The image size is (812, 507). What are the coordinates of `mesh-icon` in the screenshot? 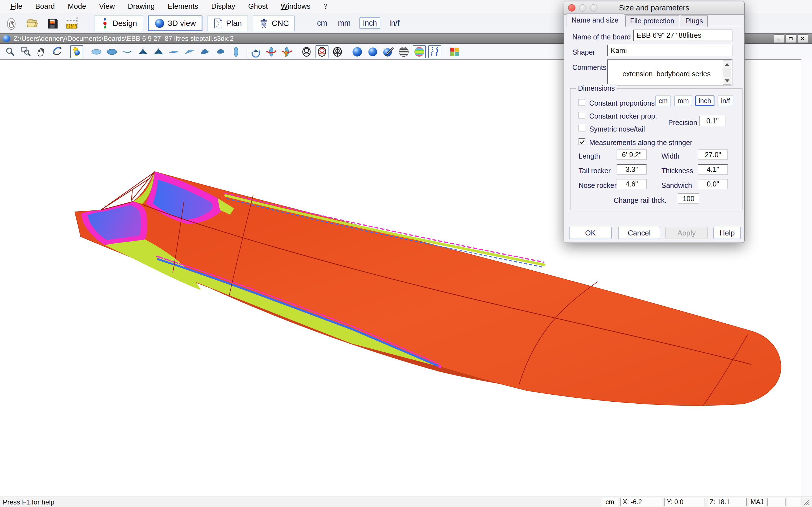 It's located at (338, 52).